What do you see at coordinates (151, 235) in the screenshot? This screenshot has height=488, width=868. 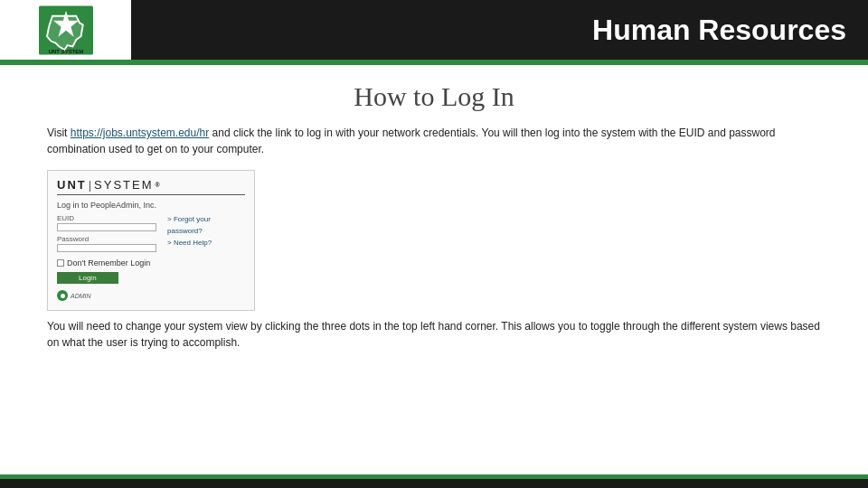 I see `form-area-row: EUID Password > Forgot your password? > …` at bounding box center [151, 235].